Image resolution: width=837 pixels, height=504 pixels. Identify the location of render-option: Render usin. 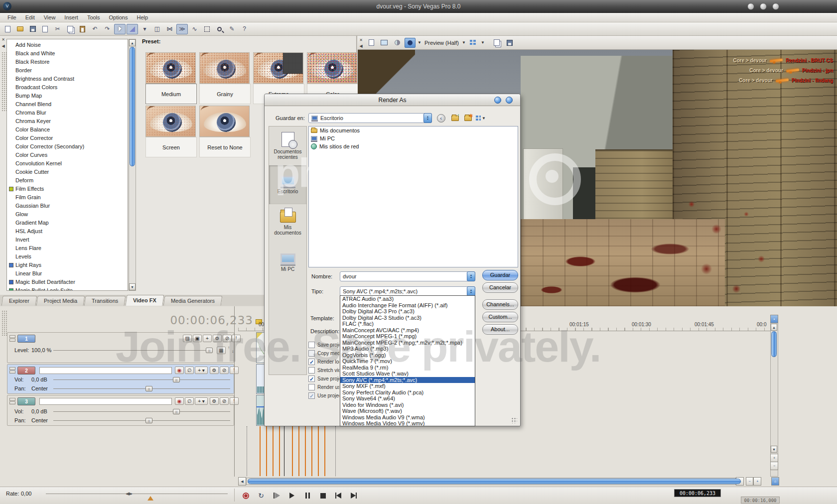
(324, 387).